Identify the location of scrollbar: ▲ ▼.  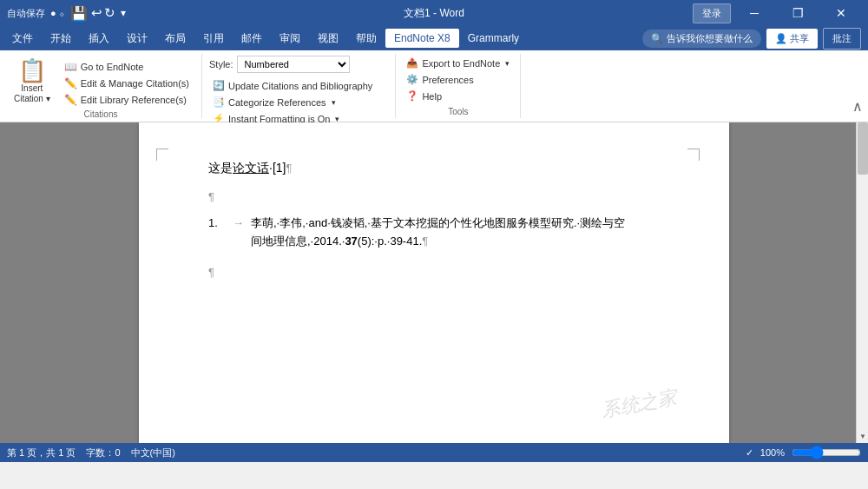
(862, 283).